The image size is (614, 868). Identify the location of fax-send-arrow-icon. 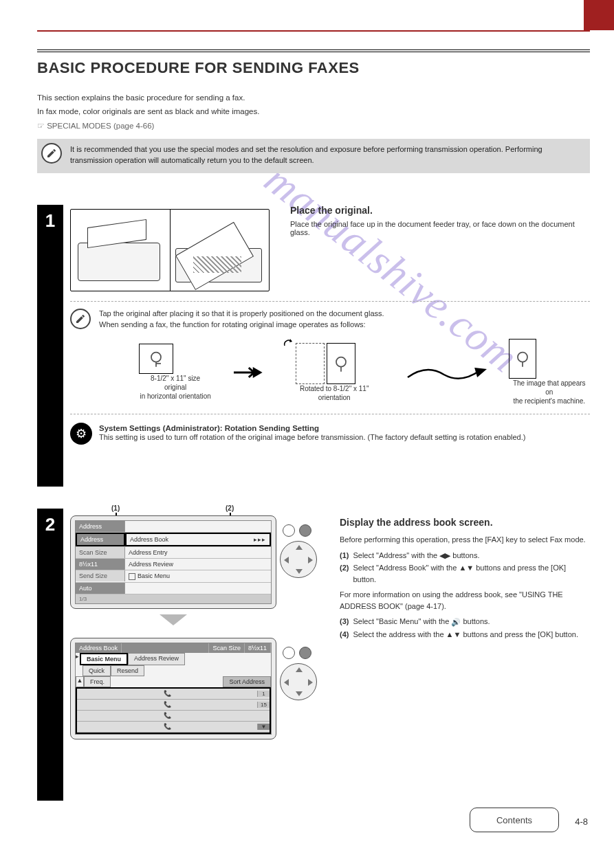
(447, 372).